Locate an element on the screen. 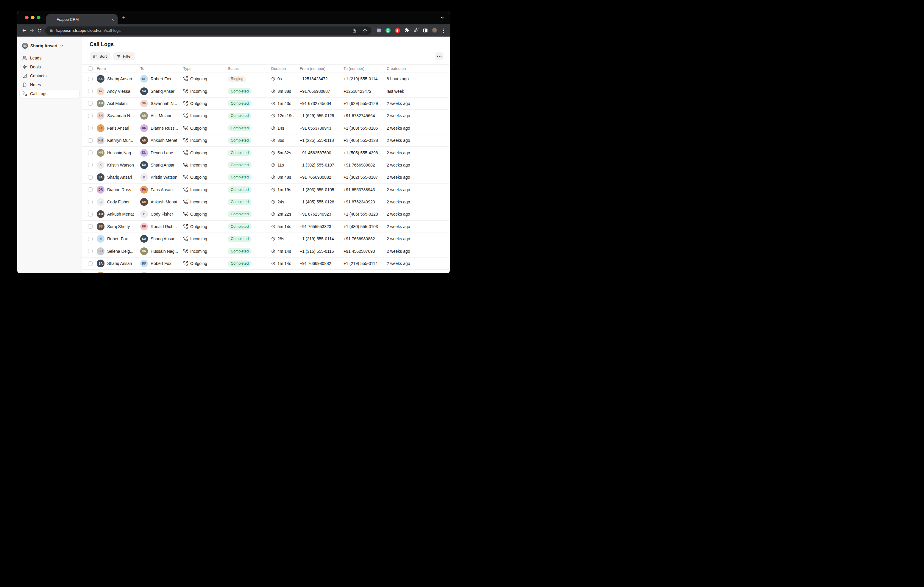  table-row: FA Faris Ansari DR Dianne Russ... Outgoi… is located at coordinates (266, 128).